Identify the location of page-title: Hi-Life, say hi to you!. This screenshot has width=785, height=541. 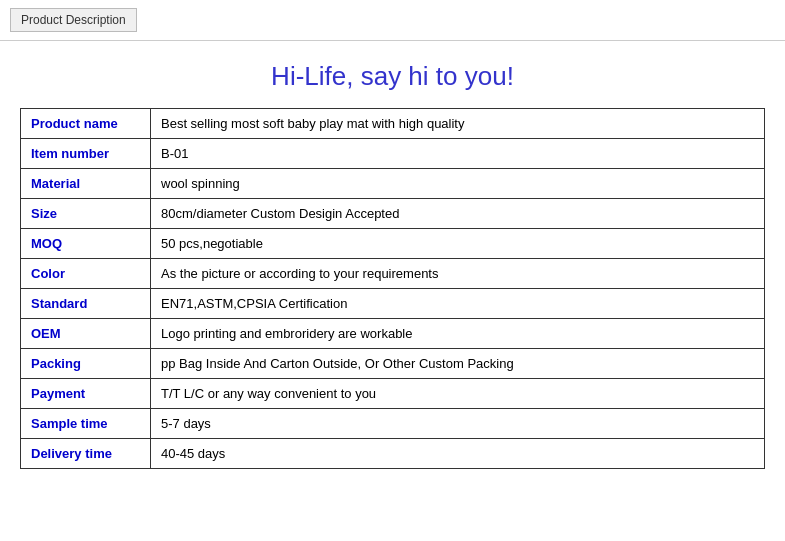
(392, 76).